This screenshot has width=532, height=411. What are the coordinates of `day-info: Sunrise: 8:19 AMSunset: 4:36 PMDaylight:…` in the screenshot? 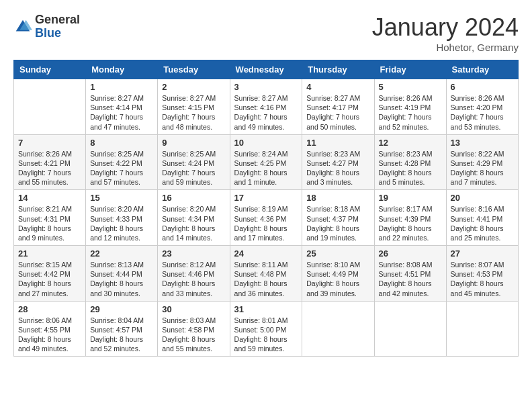 It's located at (266, 223).